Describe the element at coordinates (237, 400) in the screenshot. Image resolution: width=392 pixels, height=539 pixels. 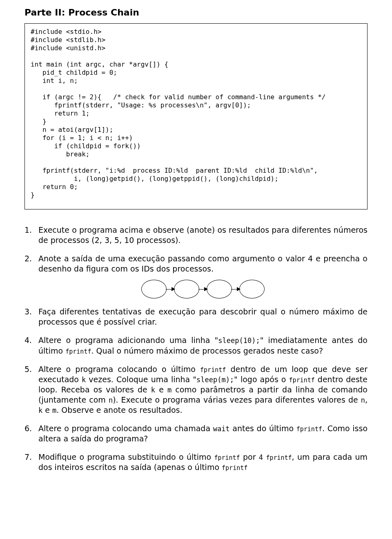
I see `text: ). Execute o programa várias vezes para …` at that location.